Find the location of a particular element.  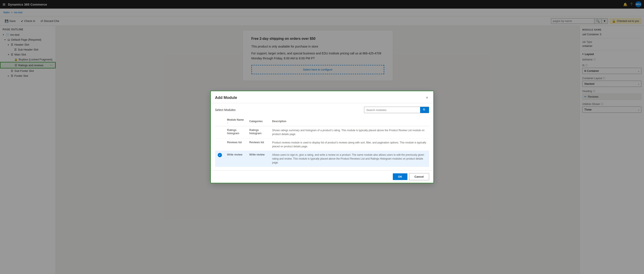

col-module-name: Module Name is located at coordinates (236, 122).